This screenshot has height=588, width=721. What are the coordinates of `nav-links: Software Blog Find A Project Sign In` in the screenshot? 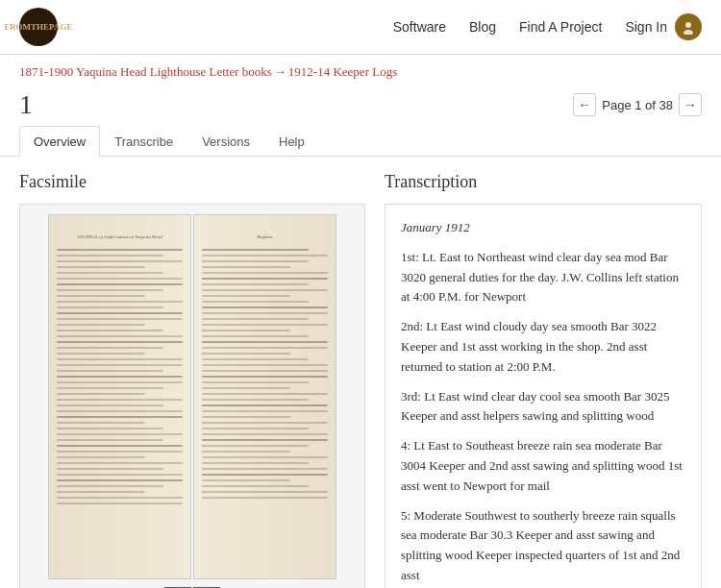 It's located at (548, 27).